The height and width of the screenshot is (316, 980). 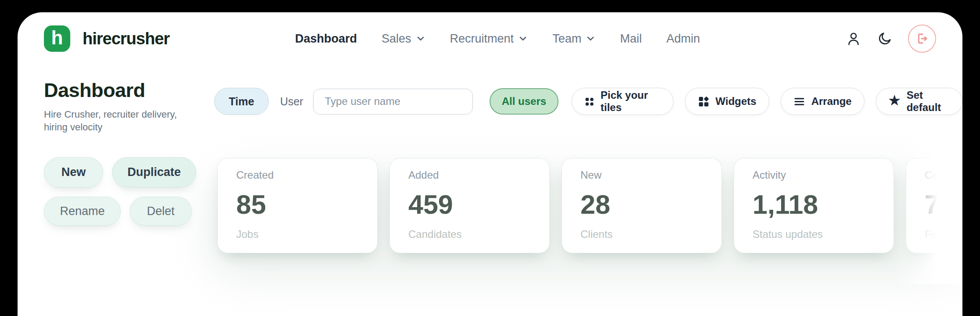 What do you see at coordinates (933, 234) in the screenshot?
I see `stat-sublabel: Firs` at bounding box center [933, 234].